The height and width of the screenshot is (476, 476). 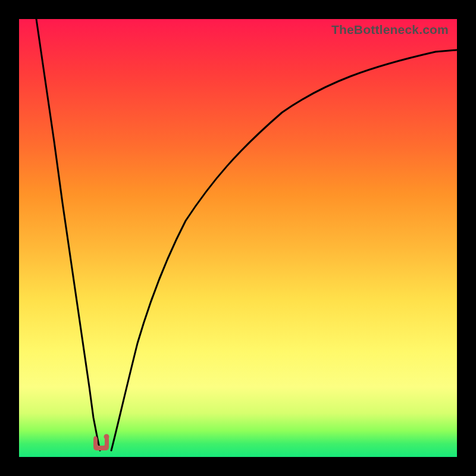 I want to click on optimum-marker, so click(x=101, y=443).